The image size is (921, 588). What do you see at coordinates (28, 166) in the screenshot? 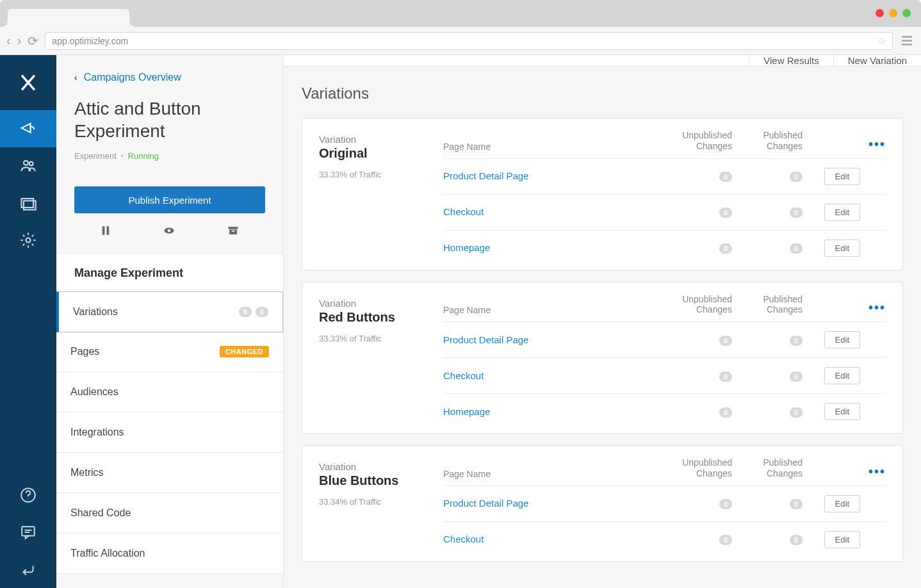
I see `rail-audiences-icon` at bounding box center [28, 166].